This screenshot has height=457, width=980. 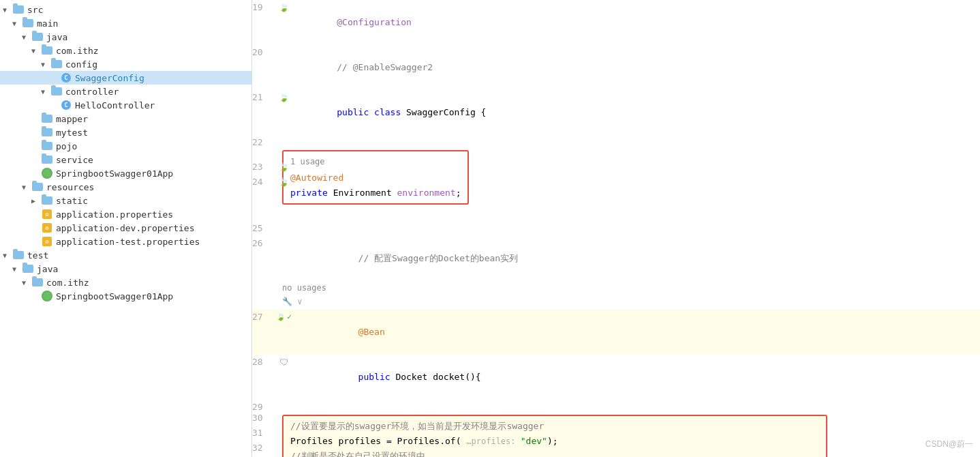 I want to click on line-code: @Bean, so click(x=637, y=332).